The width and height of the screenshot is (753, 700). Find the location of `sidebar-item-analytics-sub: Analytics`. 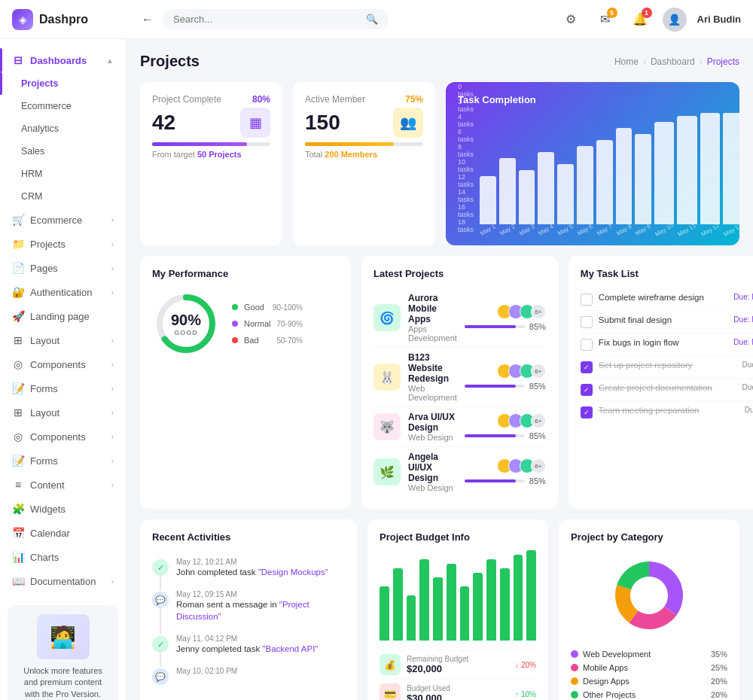

sidebar-item-analytics-sub: Analytics is located at coordinates (63, 129).